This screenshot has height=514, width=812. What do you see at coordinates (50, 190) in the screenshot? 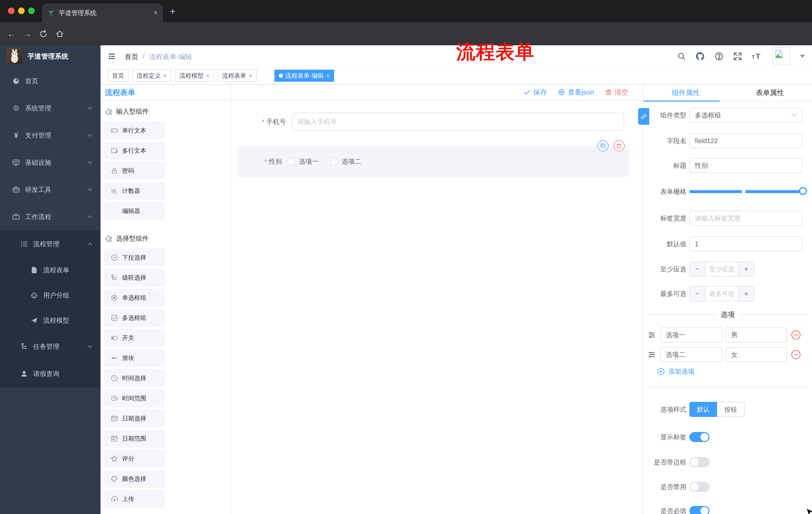
I see `sidebar-item-devtools: 研发工具` at bounding box center [50, 190].